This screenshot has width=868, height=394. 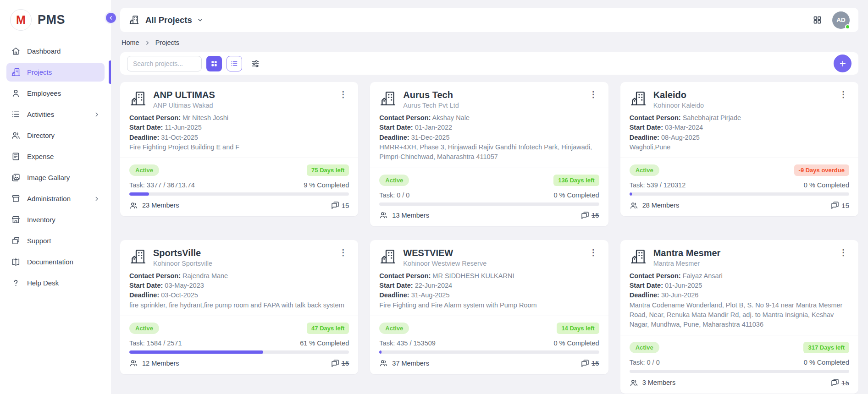 What do you see at coordinates (154, 363) in the screenshot?
I see `members-count: 12 Members` at bounding box center [154, 363].